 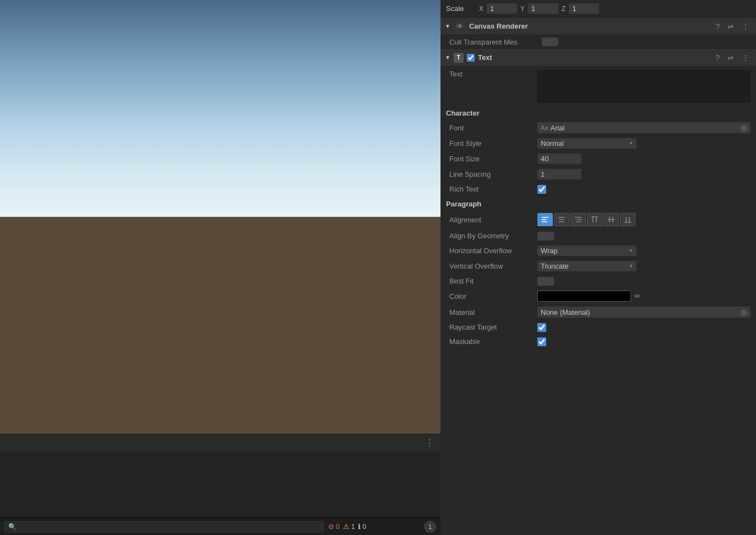 What do you see at coordinates (628, 220) in the screenshot?
I see `align-bottom-button` at bounding box center [628, 220].